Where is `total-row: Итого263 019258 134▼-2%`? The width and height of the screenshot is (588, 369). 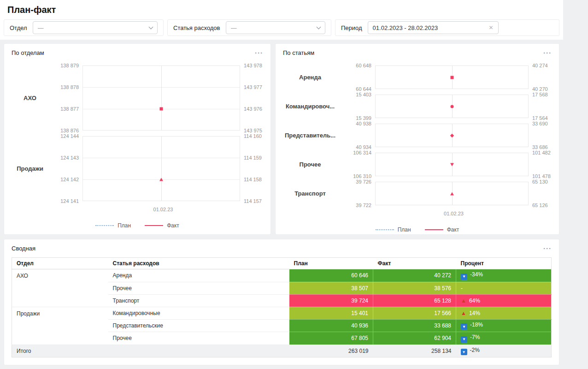 total-row: Итого263 019258 134▼-2% is located at coordinates (282, 351).